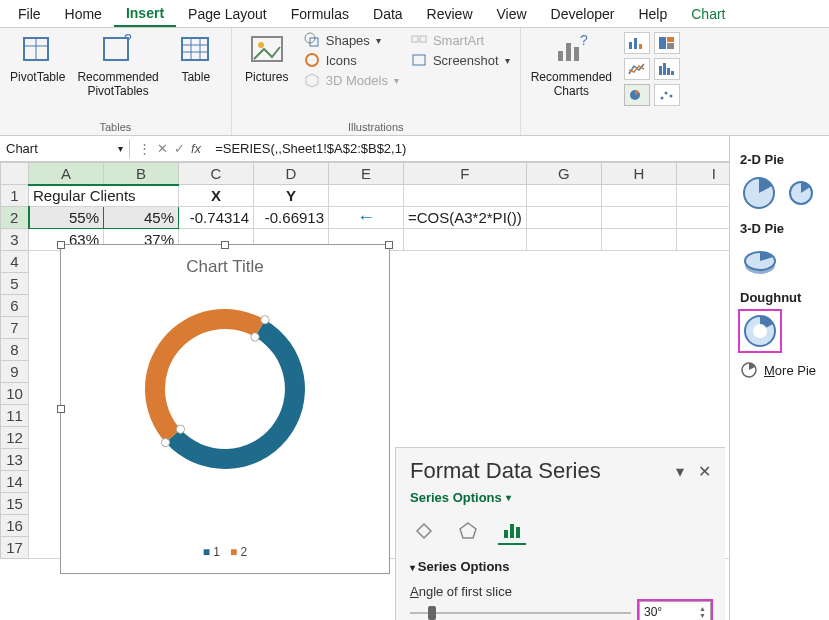 The width and height of the screenshot is (829, 620). I want to click on chart-title: Chart Title, so click(225, 263).